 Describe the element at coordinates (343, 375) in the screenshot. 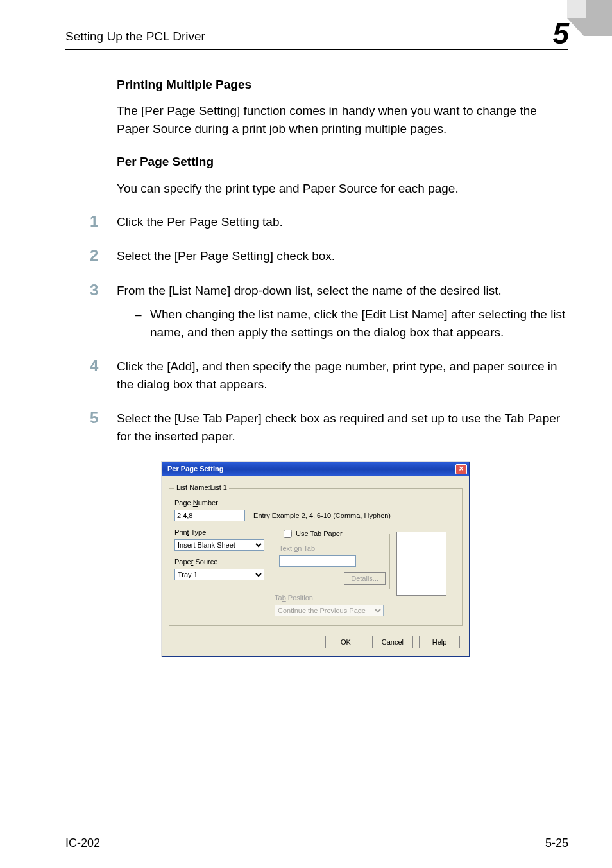

I see `step-text-4: Click the [Add], and then specify the pa…` at that location.